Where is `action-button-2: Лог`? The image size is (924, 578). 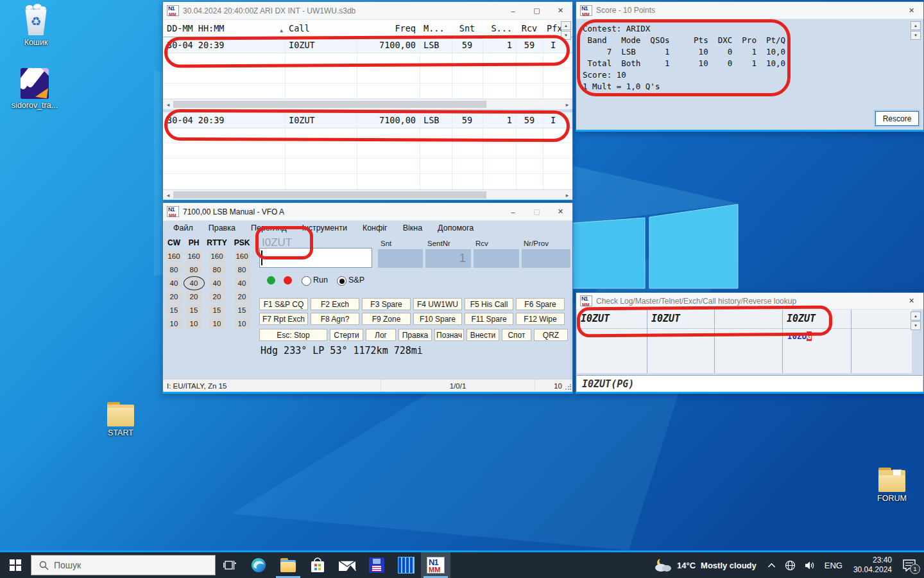
action-button-2: Лог is located at coordinates (381, 335).